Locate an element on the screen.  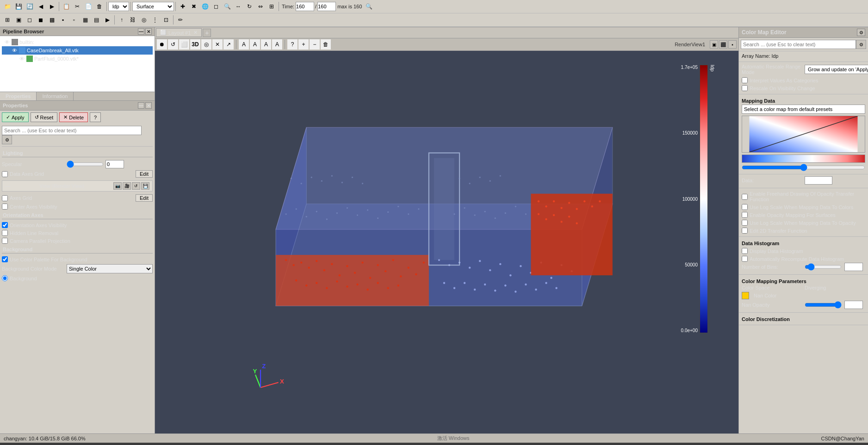
cme-search-input is located at coordinates (799, 44).